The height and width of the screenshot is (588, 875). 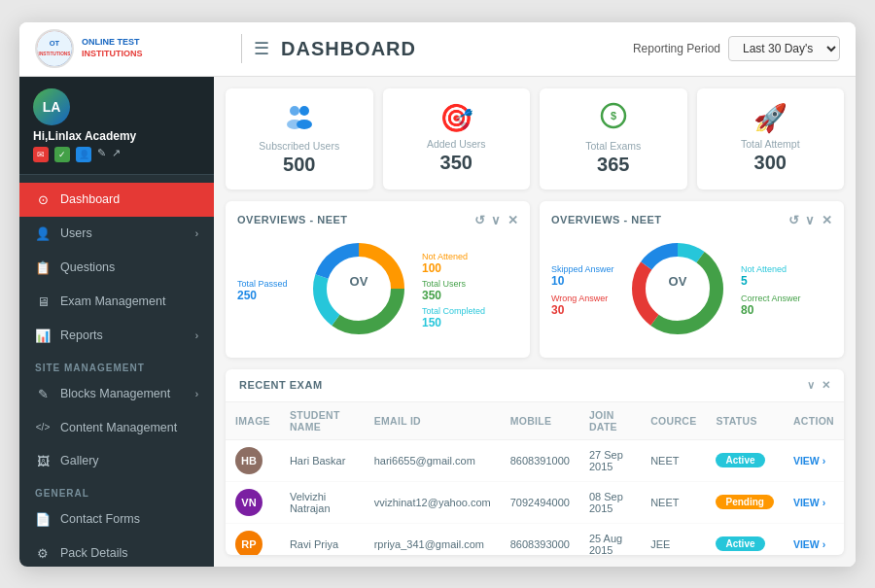 I want to click on status-badge: Active, so click(x=740, y=544).